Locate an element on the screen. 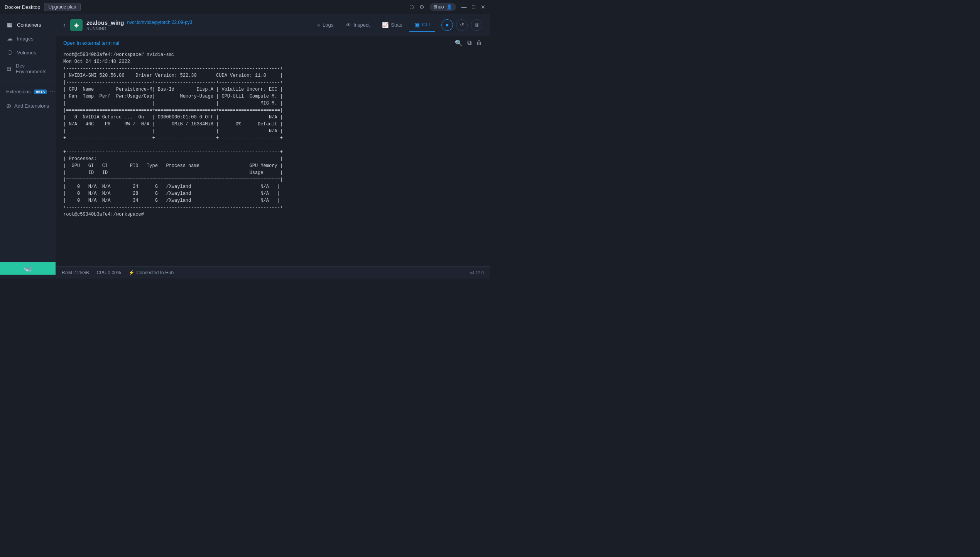 The image size is (980, 557). inspect-icon: 👁 is located at coordinates (348, 25).